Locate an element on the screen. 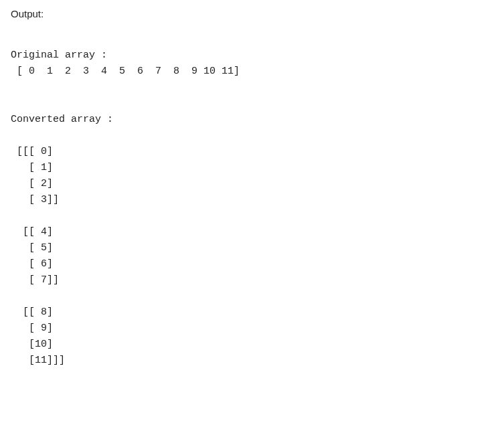 This screenshot has width=504, height=439. converted-array-values: [[[ 0] [ 1] [ 2] [ 3]] [[ 4] [ 5] [ 6] [… is located at coordinates (37, 256).